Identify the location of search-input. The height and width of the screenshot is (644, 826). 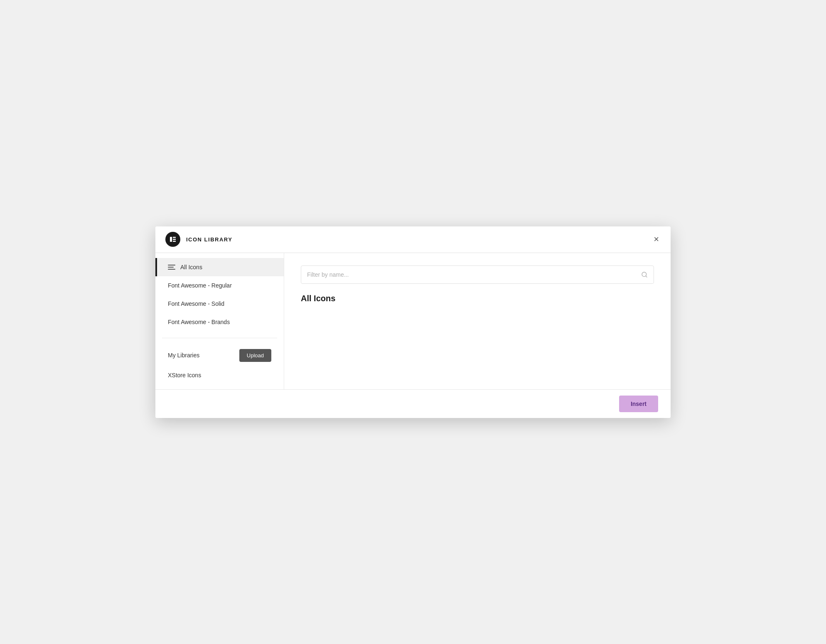
(472, 275).